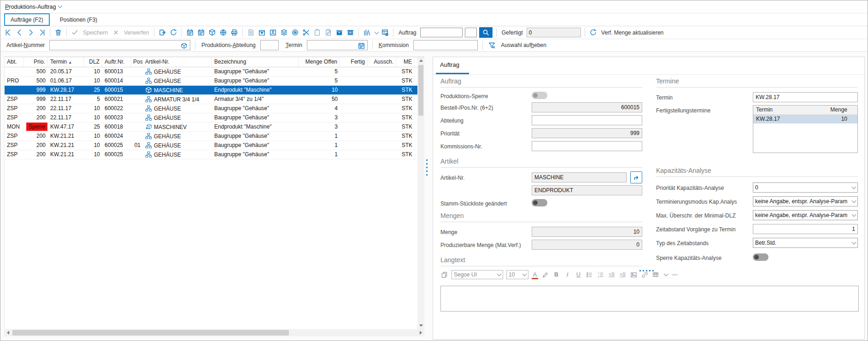 The width and height of the screenshot is (868, 341). I want to click on column-header-Prio.: Prio., so click(36, 62).